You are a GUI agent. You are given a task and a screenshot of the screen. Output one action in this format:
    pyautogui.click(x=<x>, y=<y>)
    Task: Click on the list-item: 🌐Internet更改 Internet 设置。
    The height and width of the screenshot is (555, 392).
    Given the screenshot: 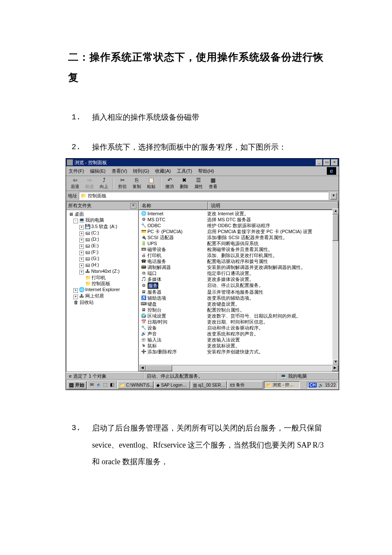 What is the action you would take?
    pyautogui.click(x=239, y=214)
    